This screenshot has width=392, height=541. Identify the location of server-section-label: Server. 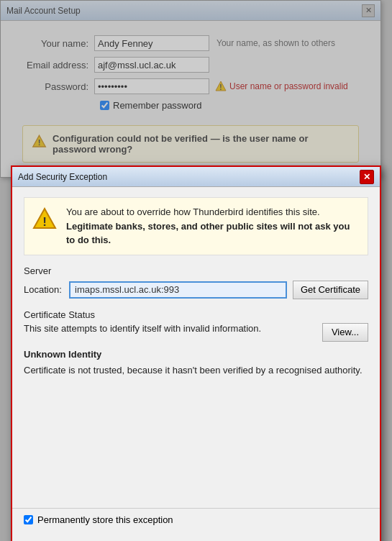
(196, 270).